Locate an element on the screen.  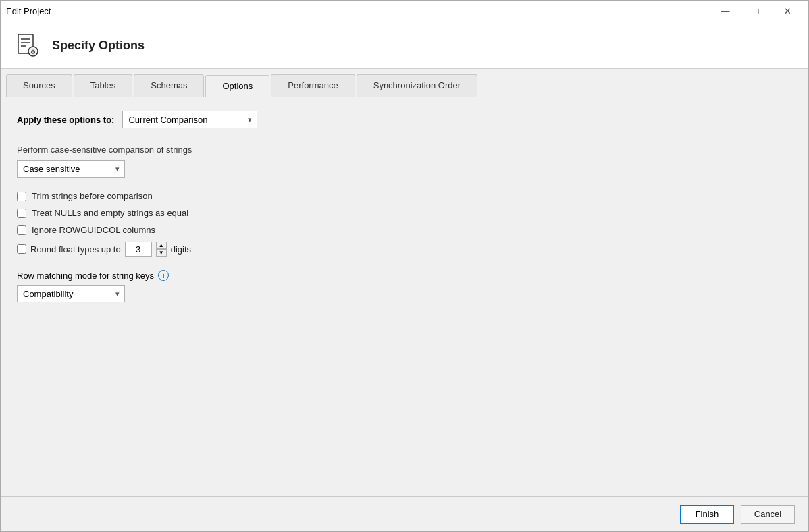
row-matching-dropdown: Compatibility Fast is located at coordinates (71, 294).